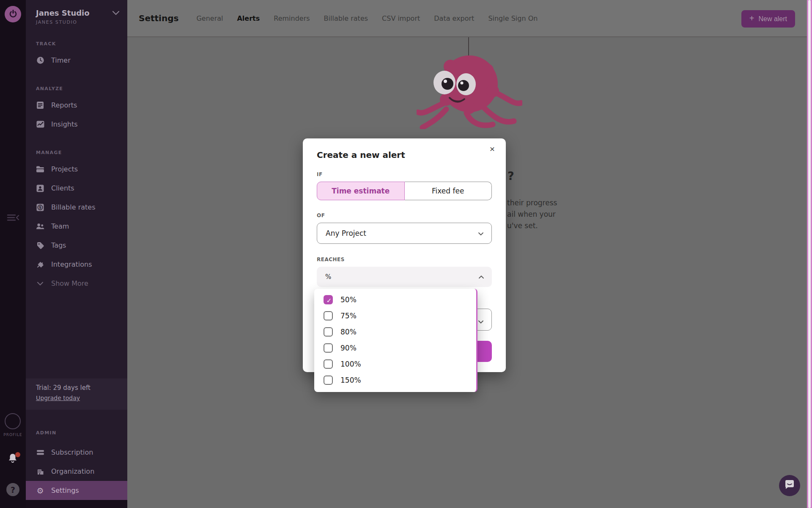 The width and height of the screenshot is (812, 508). I want to click on sidebar-item-billable-rates: $ Billable rates, so click(77, 207).